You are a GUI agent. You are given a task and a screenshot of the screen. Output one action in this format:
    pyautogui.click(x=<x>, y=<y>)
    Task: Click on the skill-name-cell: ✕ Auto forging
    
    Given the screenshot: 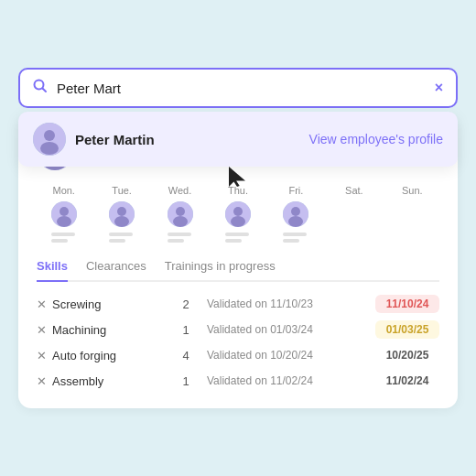 What is the action you would take?
    pyautogui.click(x=101, y=355)
    